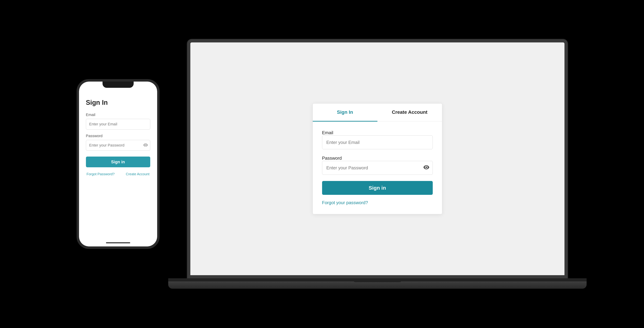 Image resolution: width=644 pixels, height=328 pixels. Describe the element at coordinates (118, 145) in the screenshot. I see `phone-password-field-wrap` at that location.